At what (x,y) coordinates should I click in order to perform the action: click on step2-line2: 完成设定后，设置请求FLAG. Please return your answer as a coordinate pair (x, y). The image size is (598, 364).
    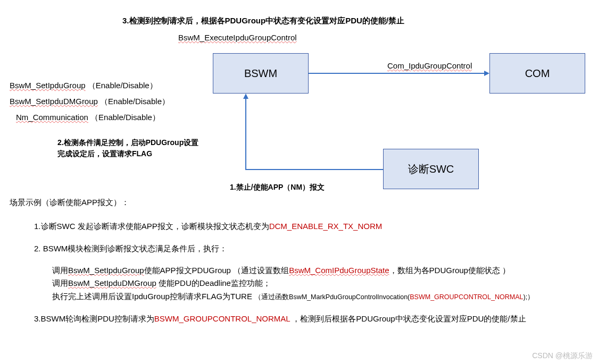
    Looking at the image, I should click on (105, 154).